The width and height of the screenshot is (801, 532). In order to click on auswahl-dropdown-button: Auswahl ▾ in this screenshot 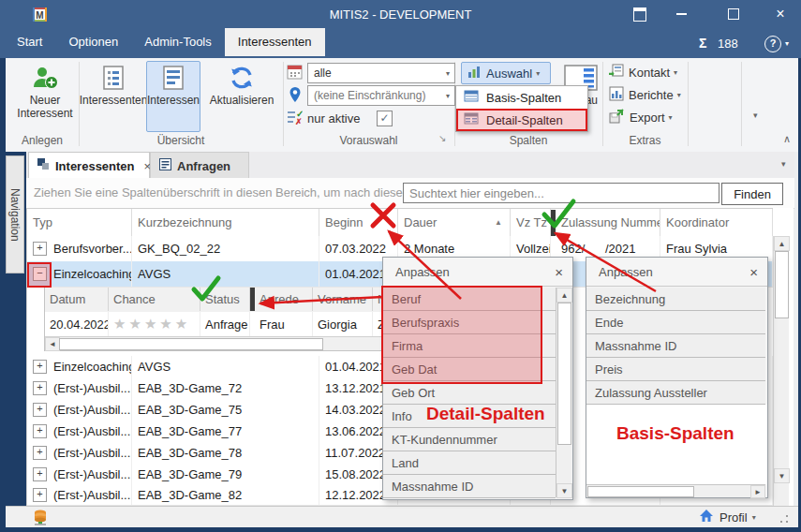, I will do `click(506, 73)`.